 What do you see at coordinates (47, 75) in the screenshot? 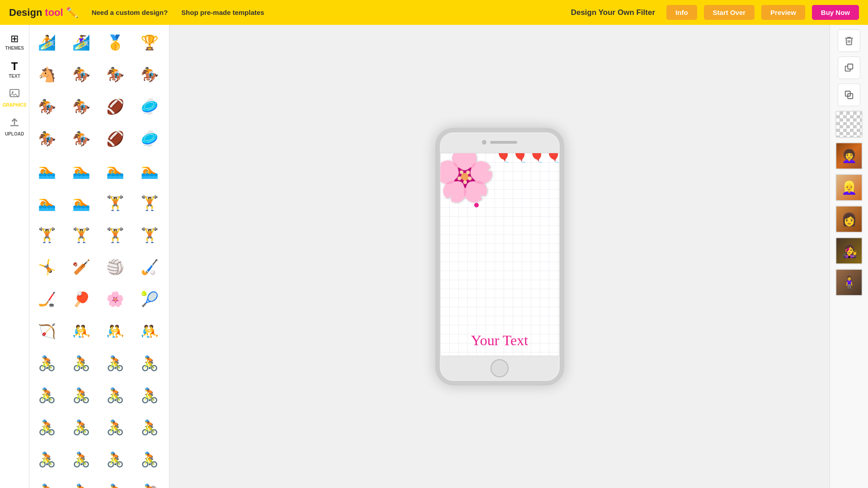
I see `emoji-cell-4: 🐴` at bounding box center [47, 75].